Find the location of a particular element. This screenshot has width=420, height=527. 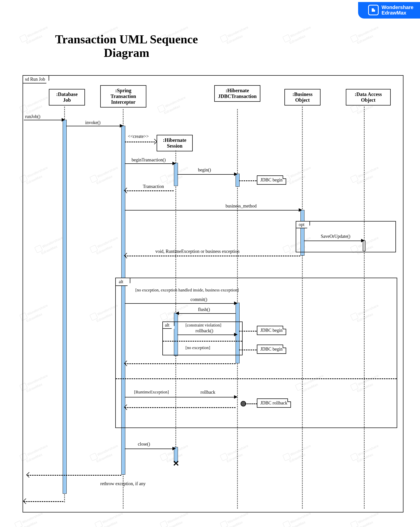

note-jdbc-begin2: JDBC begin is located at coordinates (272, 330).